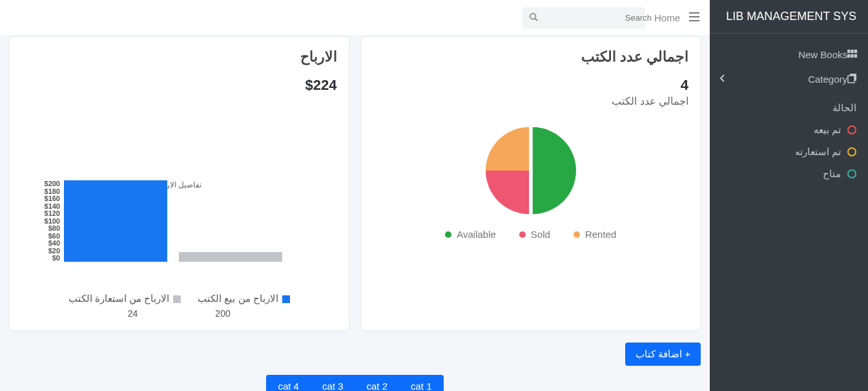 Image resolution: width=868 pixels, height=391 pixels. Describe the element at coordinates (470, 234) in the screenshot. I see `legend-available: Available` at that location.